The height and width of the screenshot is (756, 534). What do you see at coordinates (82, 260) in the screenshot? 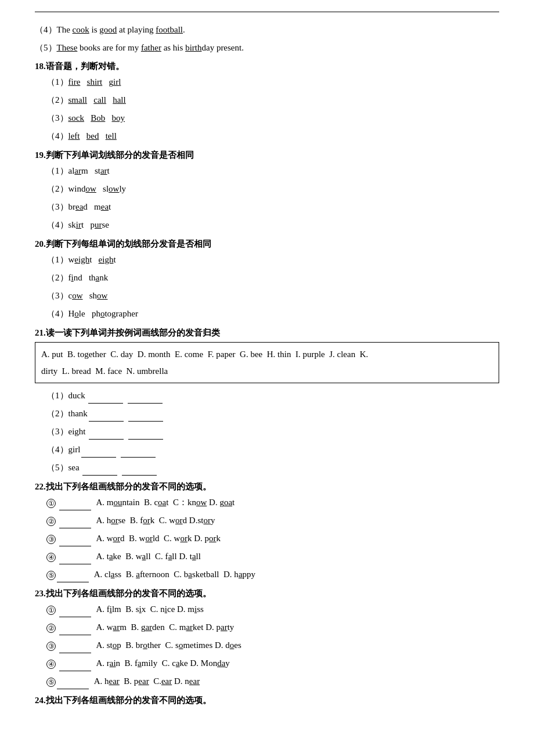
I see `q20-1-weight-ul: eigh` at bounding box center [82, 260].